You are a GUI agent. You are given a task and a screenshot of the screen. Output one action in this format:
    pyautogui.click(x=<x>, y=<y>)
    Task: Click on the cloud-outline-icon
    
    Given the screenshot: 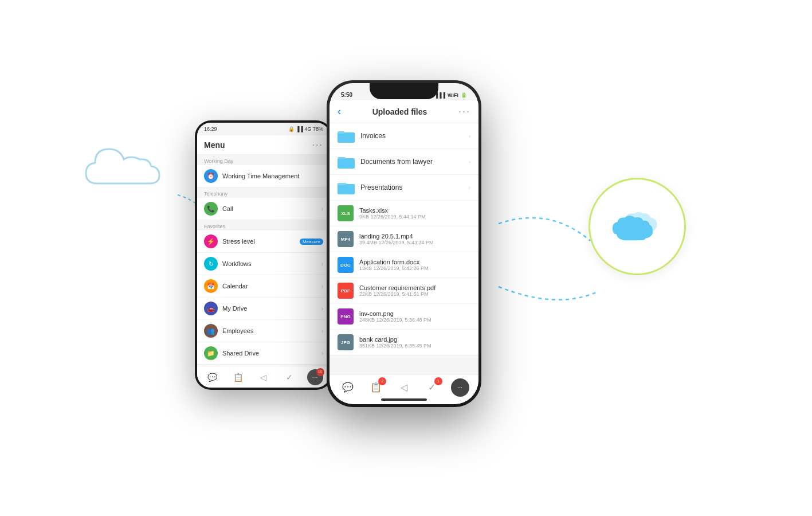 What is the action you would take?
    pyautogui.click(x=126, y=169)
    